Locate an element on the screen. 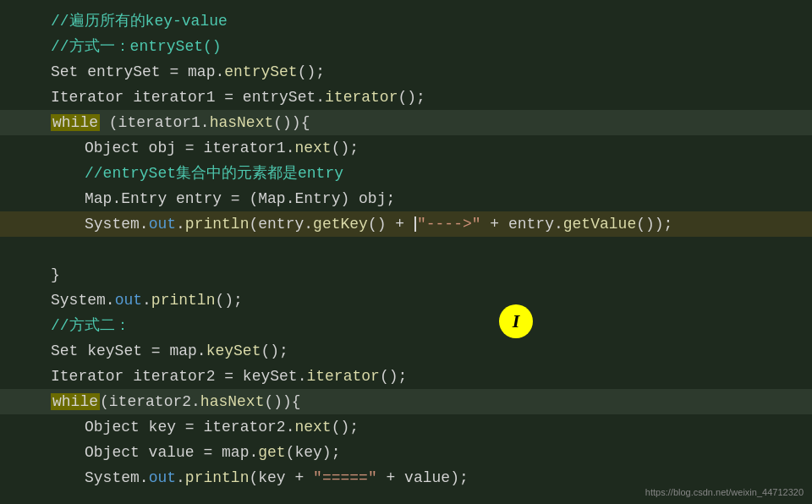 This screenshot has height=504, width=812. code-line-18: Object value = map.get(key); is located at coordinates (406, 452).